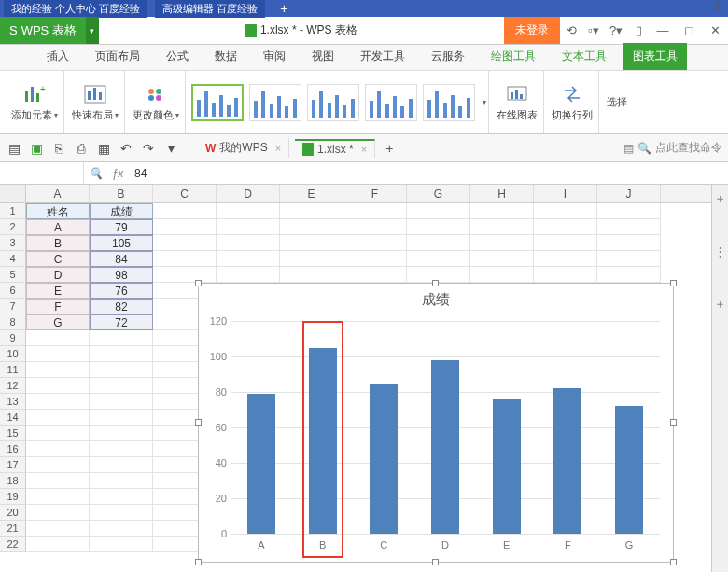  Describe the element at coordinates (13, 338) in the screenshot. I see `row-header: 9` at that location.